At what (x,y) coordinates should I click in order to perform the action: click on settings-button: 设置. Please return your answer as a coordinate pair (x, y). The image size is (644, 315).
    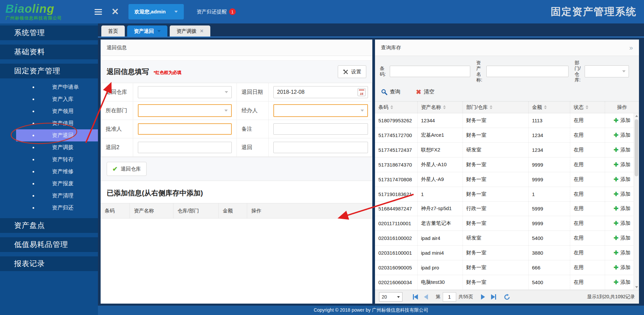
    Looking at the image, I should click on (352, 72).